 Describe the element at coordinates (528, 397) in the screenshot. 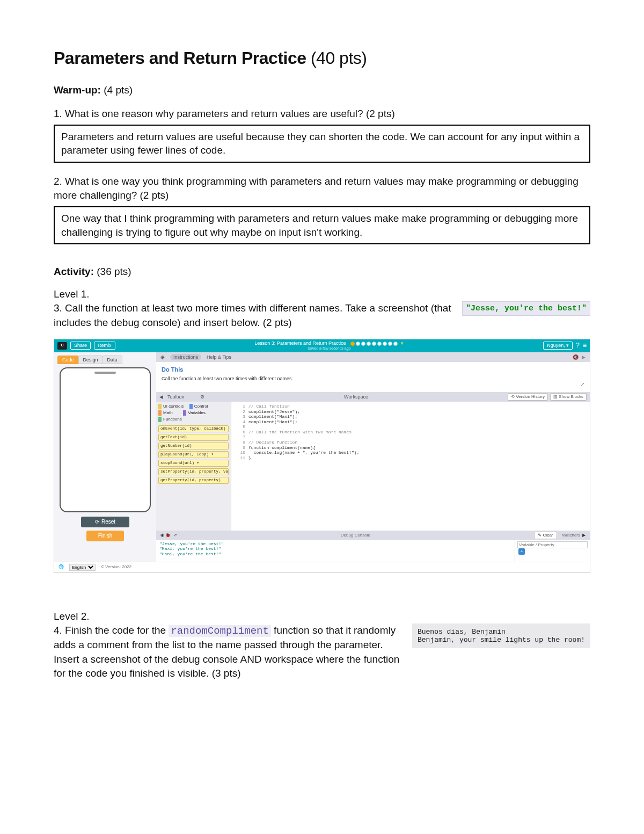

I see `version-history-button: ⟲ Version History` at that location.